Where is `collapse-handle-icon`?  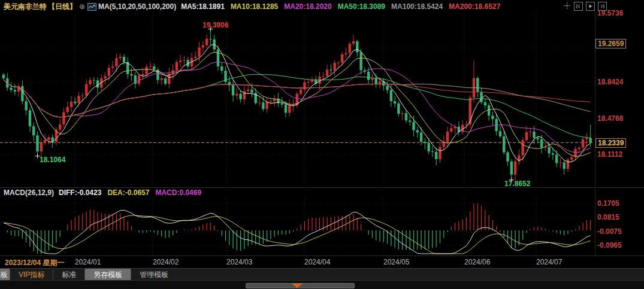
collapse-handle-icon is located at coordinates (297, 286).